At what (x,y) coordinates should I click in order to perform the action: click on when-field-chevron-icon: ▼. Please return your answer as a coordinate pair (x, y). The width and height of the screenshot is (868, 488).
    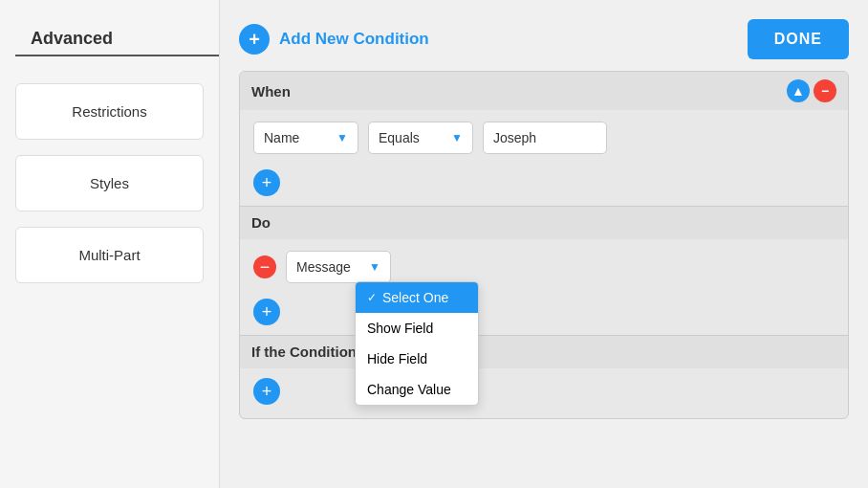
    Looking at the image, I should click on (342, 138).